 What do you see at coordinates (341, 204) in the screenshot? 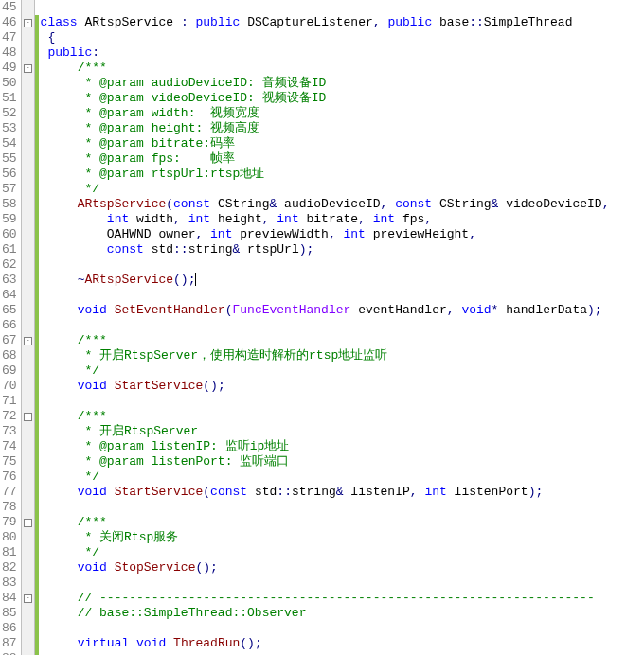
I see `code-line: ARtspService(const CString& audioDeviceI…` at bounding box center [341, 204].